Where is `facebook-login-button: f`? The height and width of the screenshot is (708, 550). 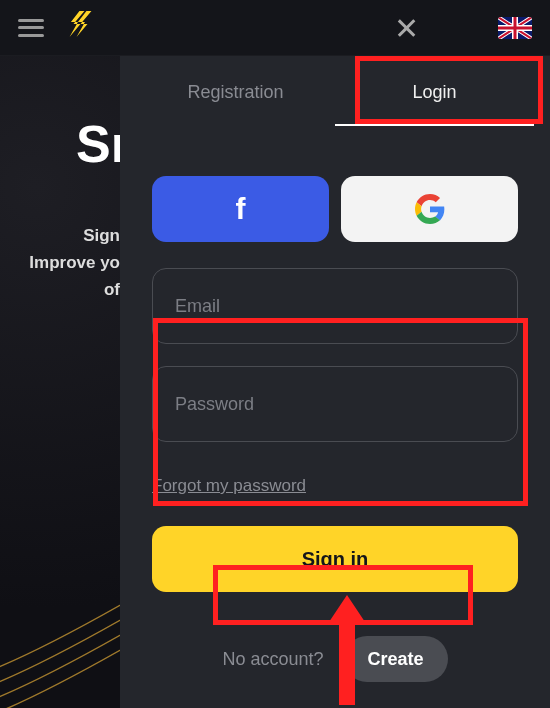 facebook-login-button: f is located at coordinates (240, 209).